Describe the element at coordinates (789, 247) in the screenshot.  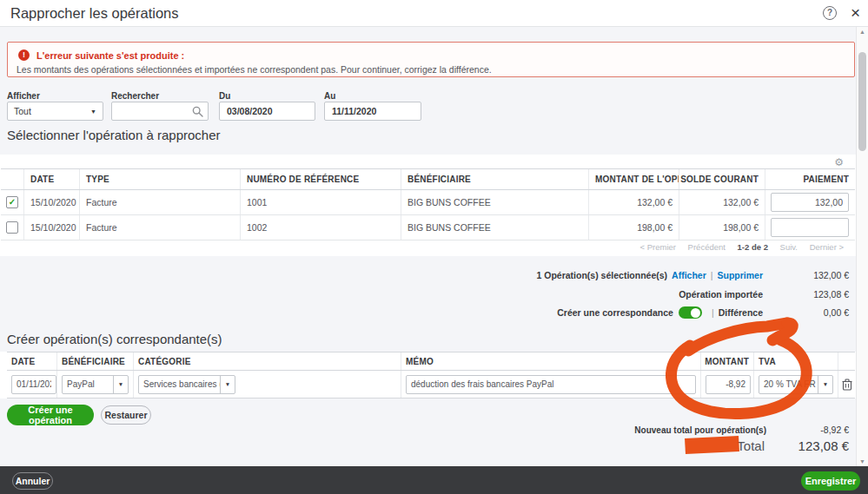
I see `pagination-next: Suiv.` at that location.